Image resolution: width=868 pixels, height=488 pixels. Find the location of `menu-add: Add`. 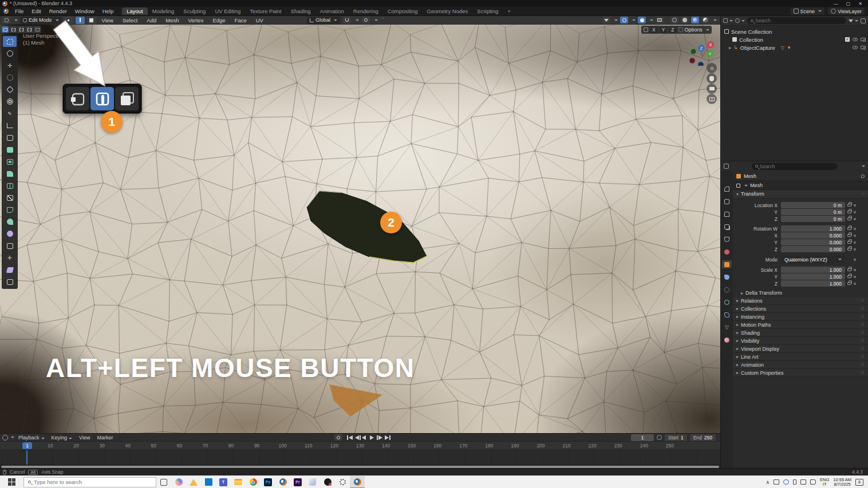

menu-add: Add is located at coordinates (151, 21).